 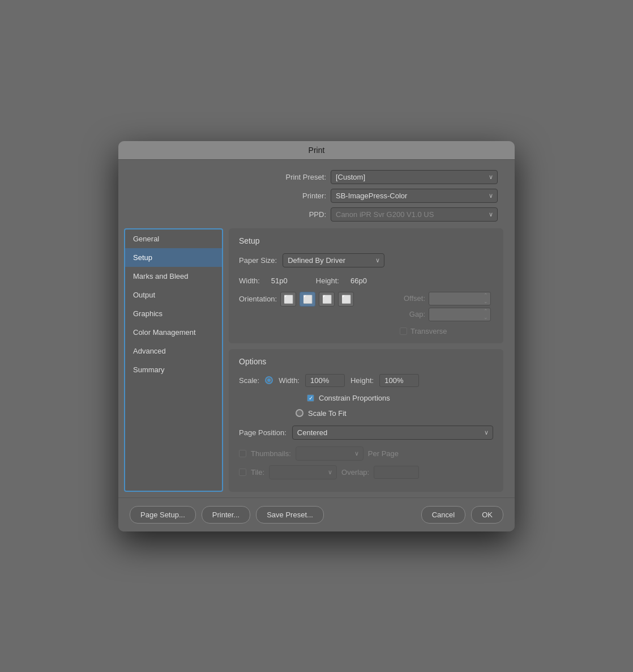 I want to click on sidebar: General Setup Marks and Bleed Output Gra…, so click(x=173, y=360).